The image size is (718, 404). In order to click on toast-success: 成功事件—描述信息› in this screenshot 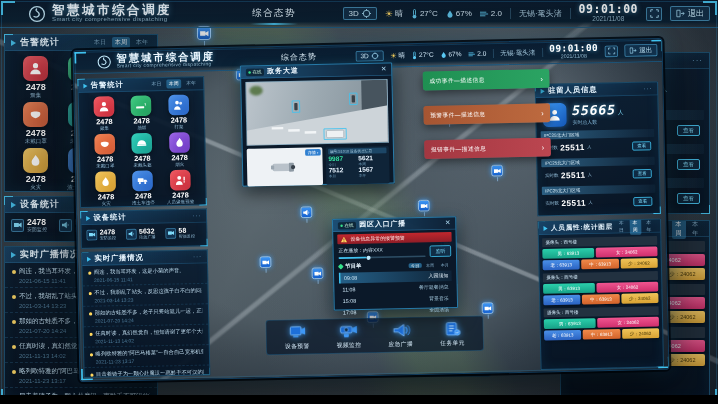, I will do `click(486, 80)`.